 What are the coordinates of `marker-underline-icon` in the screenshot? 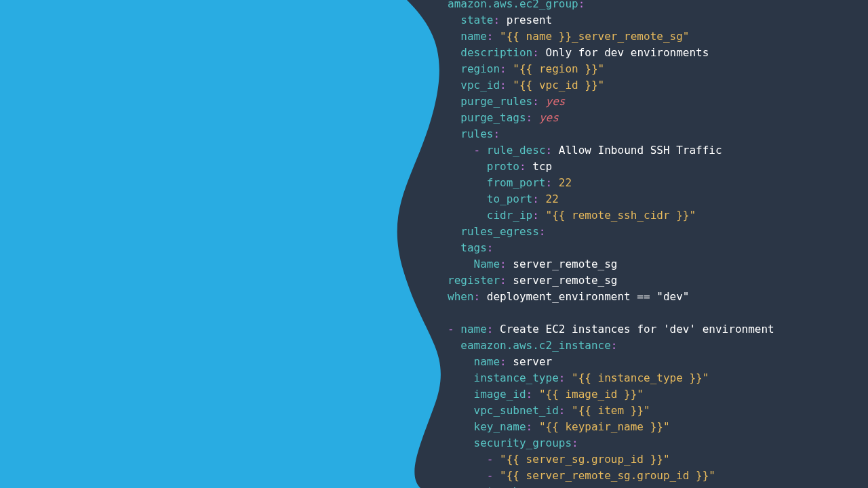 It's located at (176, 385).